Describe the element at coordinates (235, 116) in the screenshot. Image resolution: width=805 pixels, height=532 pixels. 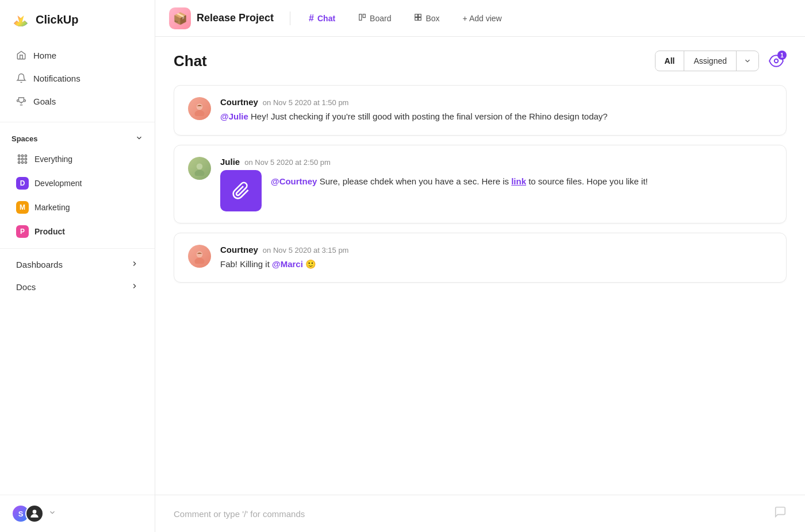
I see `mention-julie: @Julie` at that location.